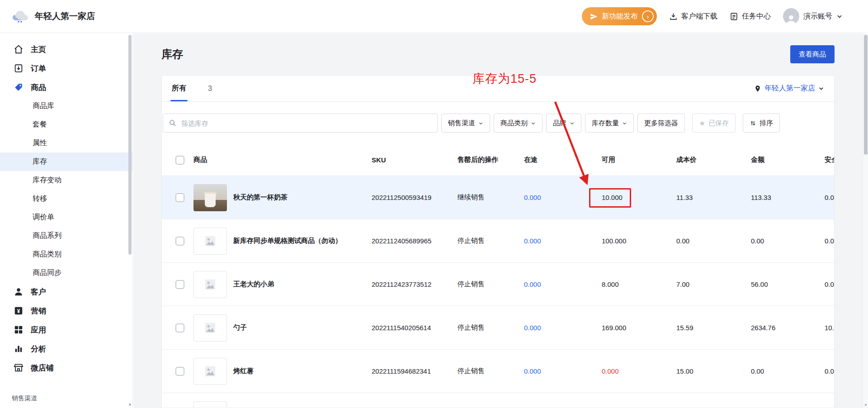 Image resolution: width=868 pixels, height=408 pixels. Describe the element at coordinates (481, 123) in the screenshot. I see `chevron-down-icon` at that location.